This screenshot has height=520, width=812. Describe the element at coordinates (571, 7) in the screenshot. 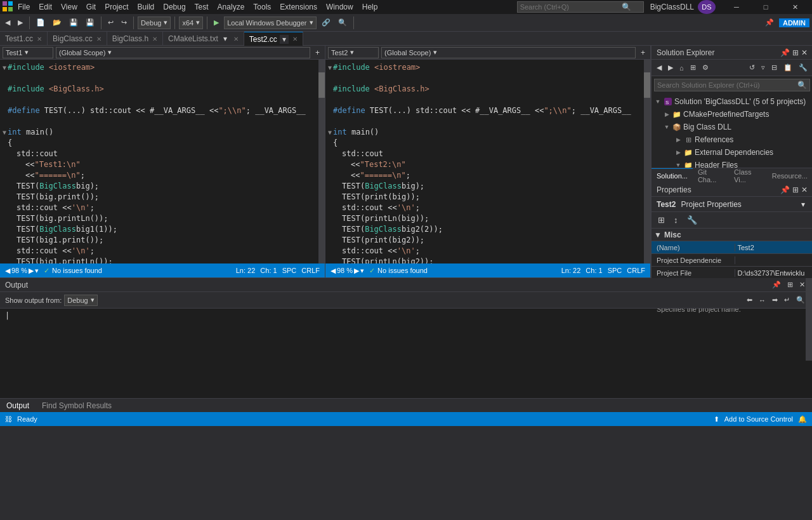

I see `global-search-input` at that location.